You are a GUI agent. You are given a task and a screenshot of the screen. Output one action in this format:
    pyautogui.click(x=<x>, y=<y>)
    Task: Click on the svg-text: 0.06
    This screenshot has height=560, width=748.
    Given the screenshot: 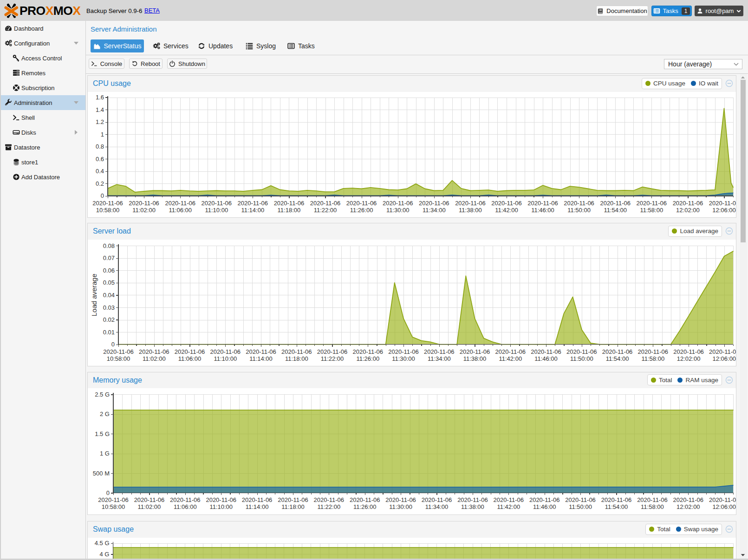 What is the action you would take?
    pyautogui.click(x=109, y=270)
    